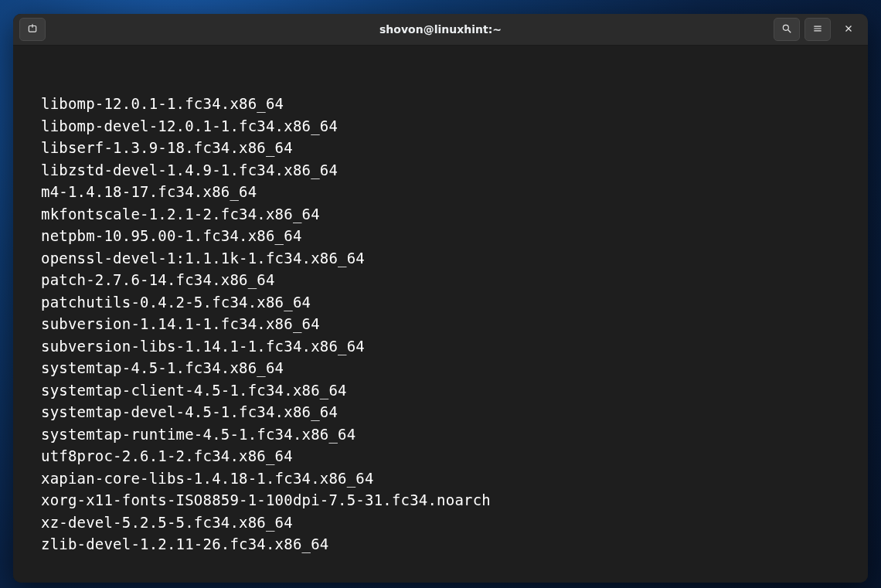  Describe the element at coordinates (818, 29) in the screenshot. I see `hamburger-icon` at that location.